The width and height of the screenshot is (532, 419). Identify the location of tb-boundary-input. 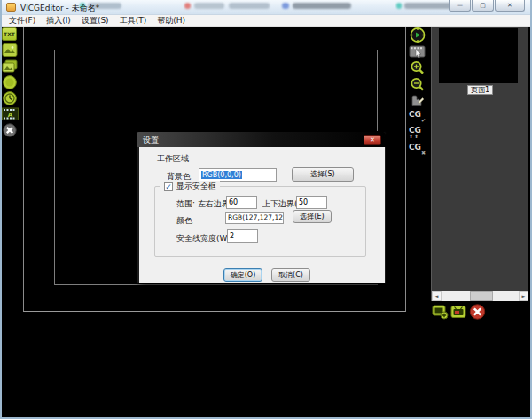
(312, 202).